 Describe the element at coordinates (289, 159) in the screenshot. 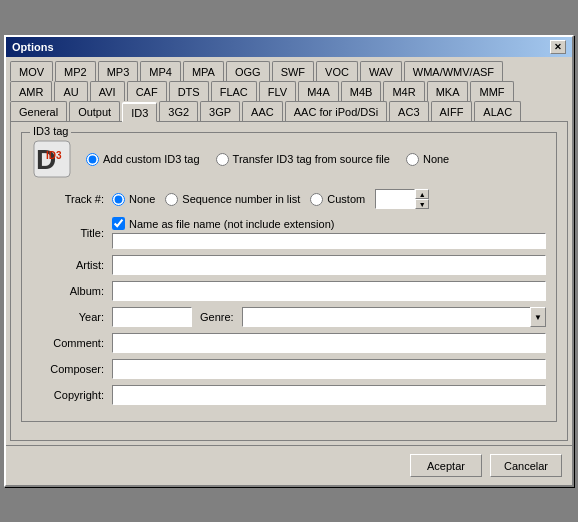

I see `id3-header: D ID3 Add custom ID3 tag Transfer ID3 t` at that location.